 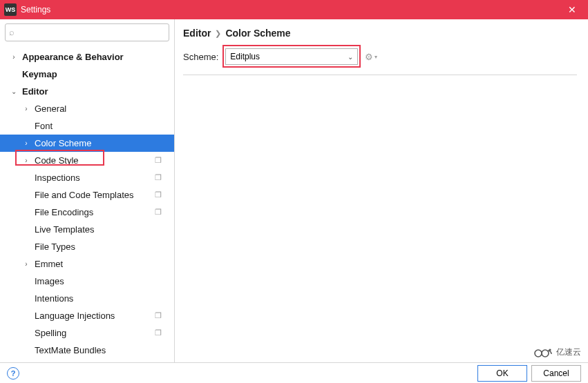 I want to click on sidebar-item-label: File Types, so click(x=55, y=247).